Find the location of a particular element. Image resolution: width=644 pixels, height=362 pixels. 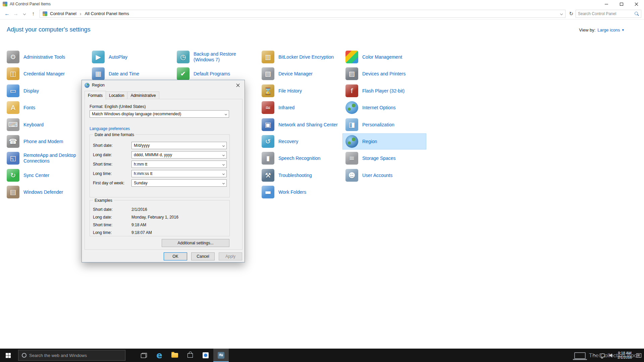

language-preferences-link: Language preferences is located at coordinates (110, 129).